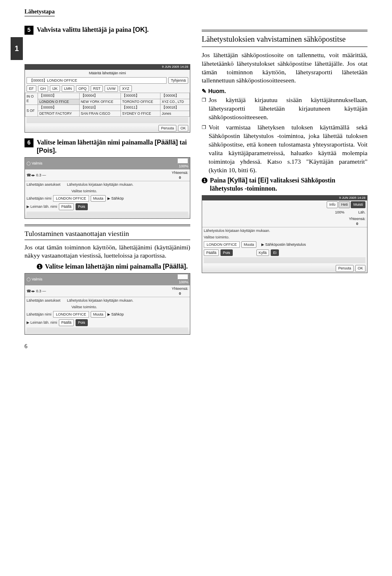 The image size is (392, 576). I want to click on shot1-key: GH, so click(43, 89).